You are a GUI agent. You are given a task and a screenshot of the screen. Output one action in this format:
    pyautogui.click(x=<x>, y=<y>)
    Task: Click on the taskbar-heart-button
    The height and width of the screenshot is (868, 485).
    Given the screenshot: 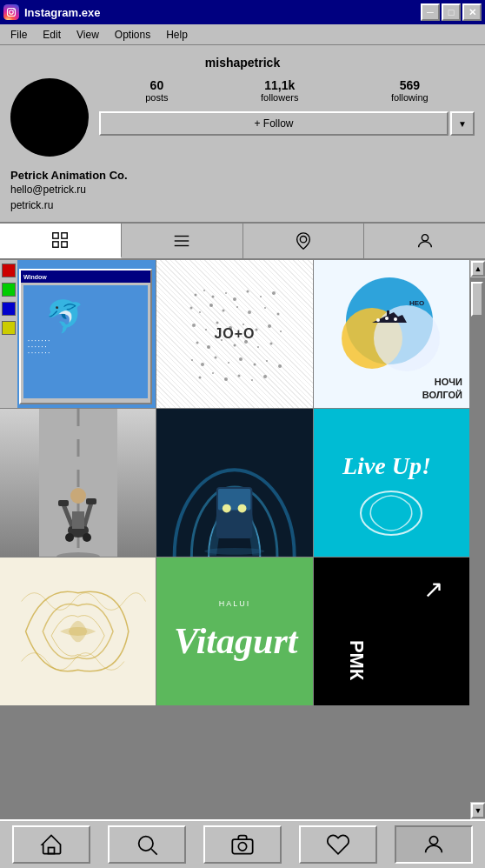 What is the action you would take?
    pyautogui.click(x=338, y=845)
    